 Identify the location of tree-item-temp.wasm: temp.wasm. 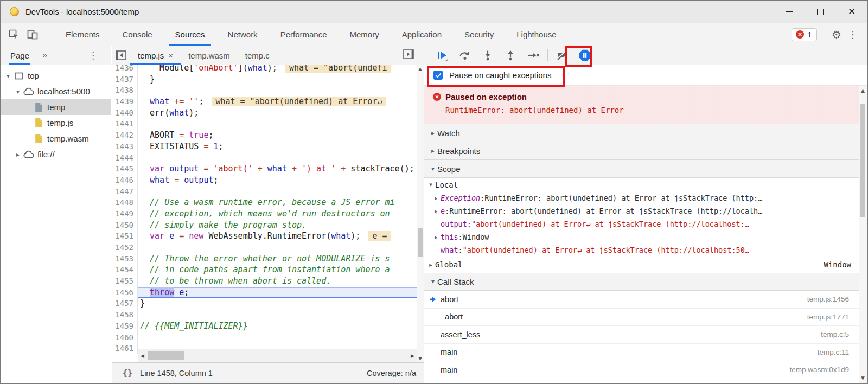
(55, 139).